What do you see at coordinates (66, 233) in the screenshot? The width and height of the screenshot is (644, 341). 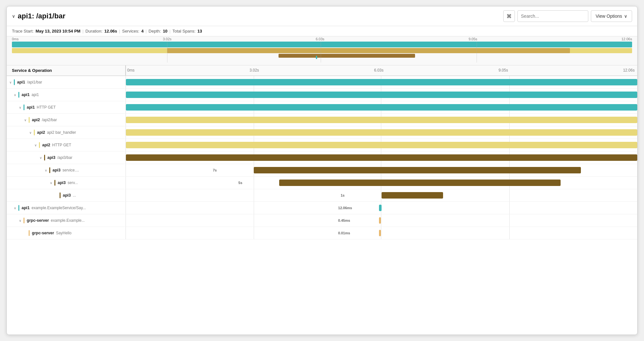 I see `span-label-s13: grpc-serverSayHello` at bounding box center [66, 233].